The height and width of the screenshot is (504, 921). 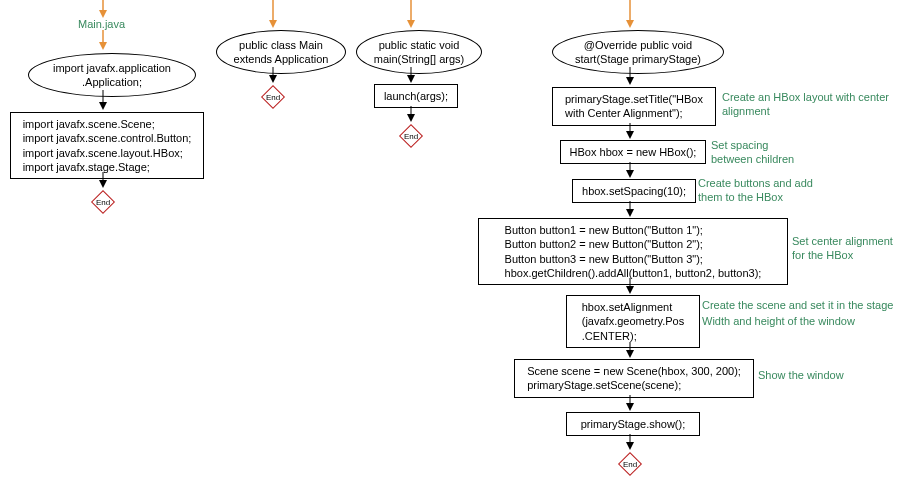 I want to click on box-text: primaryStage.show();, so click(x=634, y=424).